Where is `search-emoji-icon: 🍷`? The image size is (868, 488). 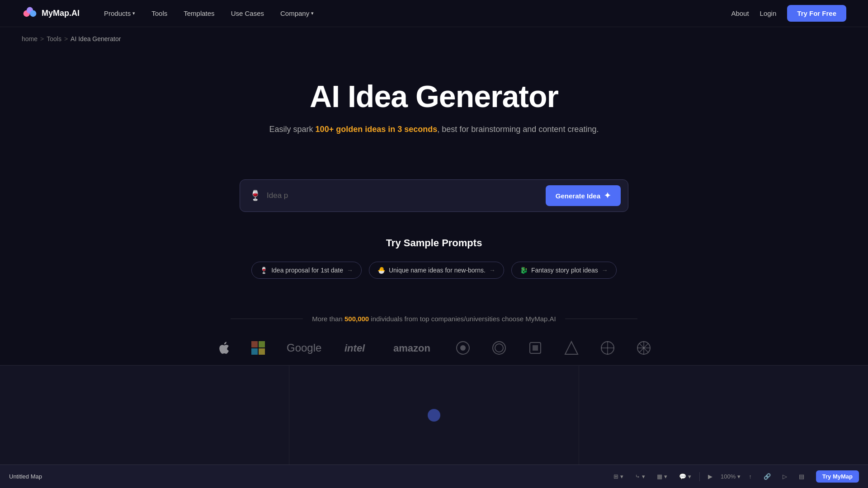
search-emoji-icon: 🍷 is located at coordinates (255, 196).